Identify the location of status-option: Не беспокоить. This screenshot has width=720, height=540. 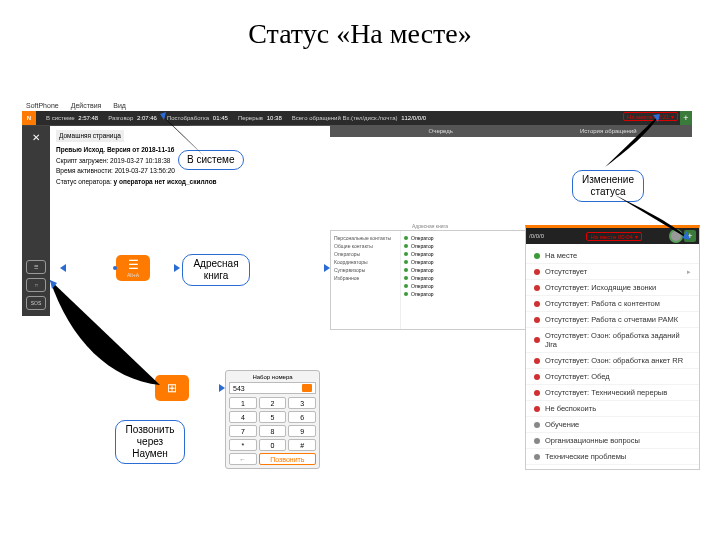
(612, 409).